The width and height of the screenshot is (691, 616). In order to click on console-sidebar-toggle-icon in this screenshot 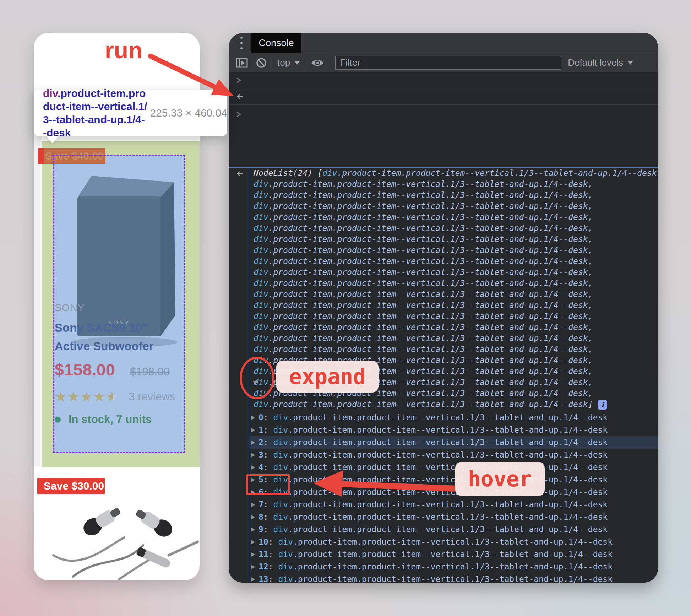, I will do `click(242, 63)`.